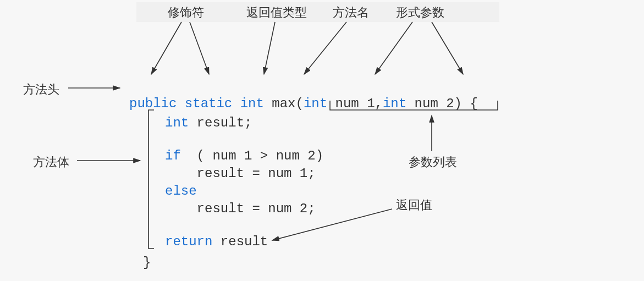 This screenshot has height=281, width=644. What do you see at coordinates (269, 48) in the screenshot?
I see `arrow-return-type` at bounding box center [269, 48].